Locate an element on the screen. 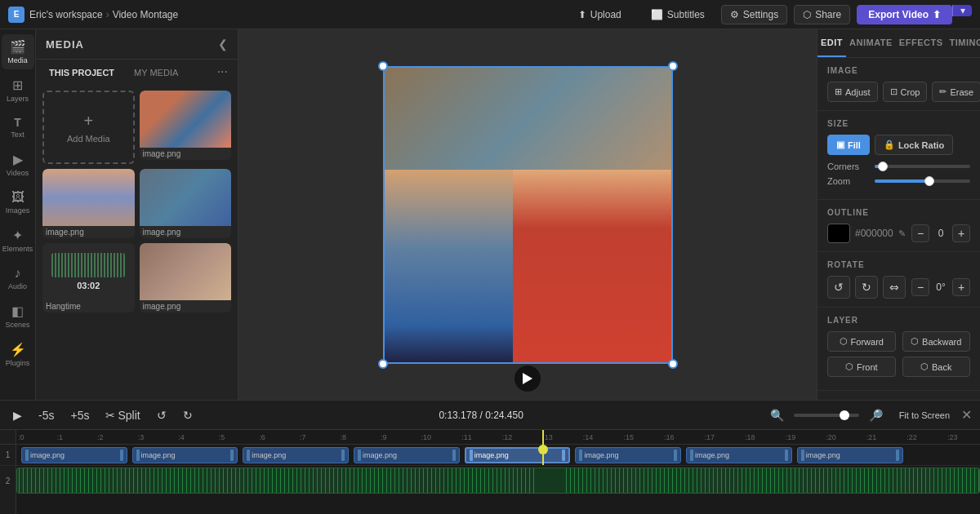  fill-button: ▣ Fill is located at coordinates (849, 145).